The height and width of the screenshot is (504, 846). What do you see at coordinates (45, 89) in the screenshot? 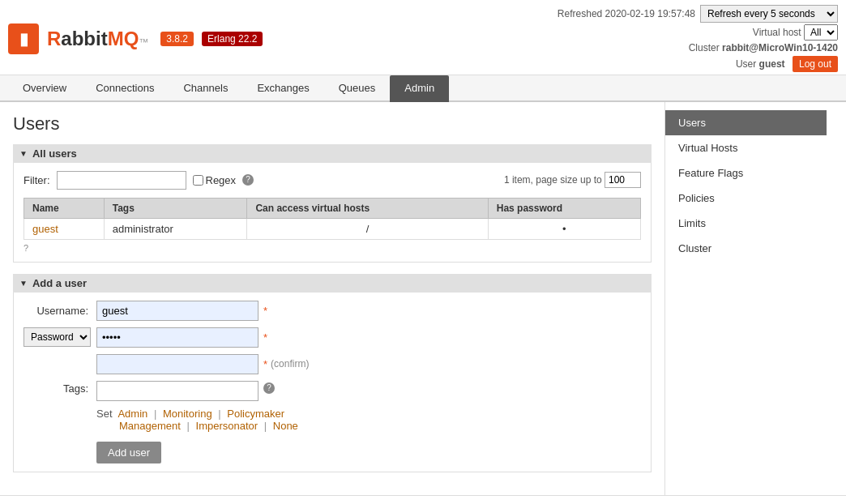
I see `tab-overview: Overview` at bounding box center [45, 89].